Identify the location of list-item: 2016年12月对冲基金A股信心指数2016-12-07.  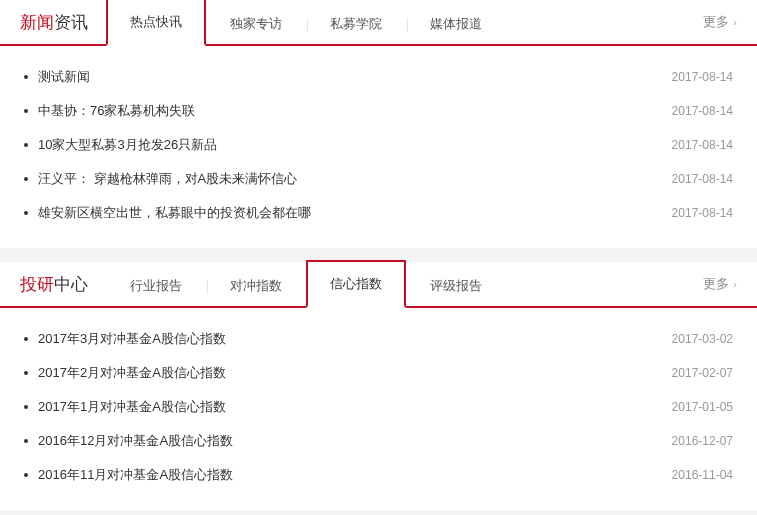
(378, 441).